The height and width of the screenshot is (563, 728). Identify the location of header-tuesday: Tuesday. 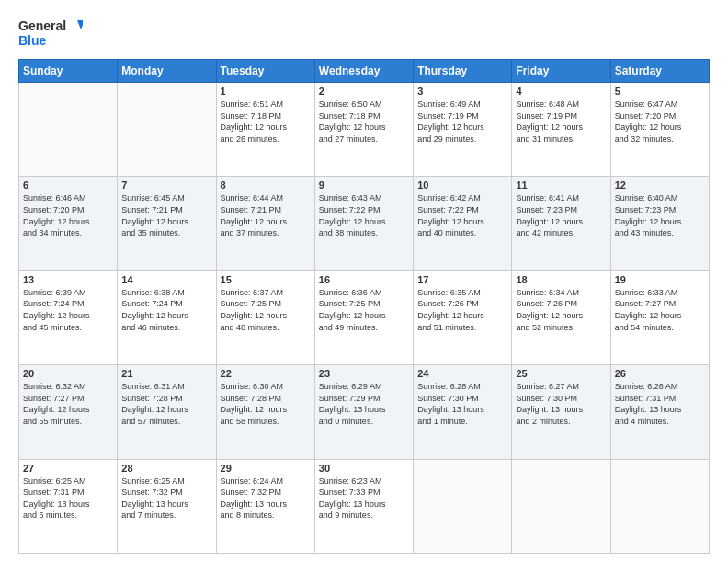
(265, 72).